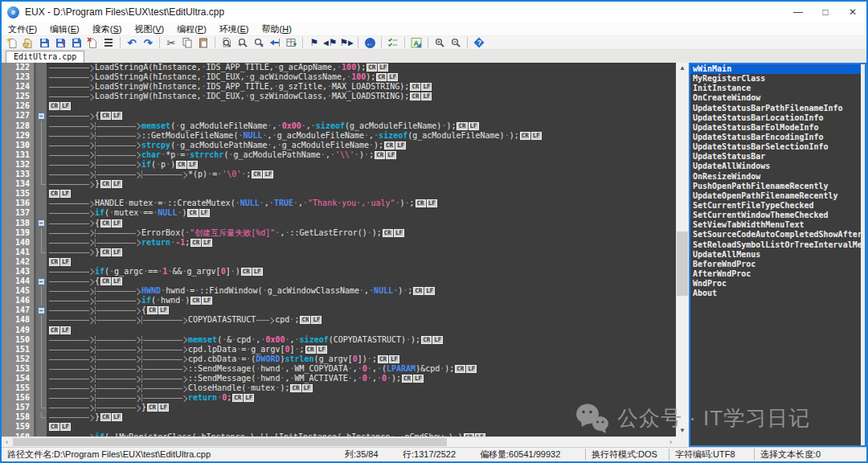 This screenshot has width=868, height=463. Describe the element at coordinates (778, 88) in the screenshot. I see `symbol-item-InitInstance: InitInstance` at that location.